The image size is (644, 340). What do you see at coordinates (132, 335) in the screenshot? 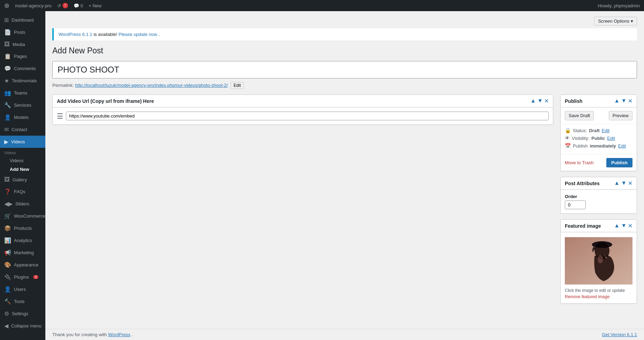
I see `footer-wp-suffix: .` at bounding box center [132, 335].